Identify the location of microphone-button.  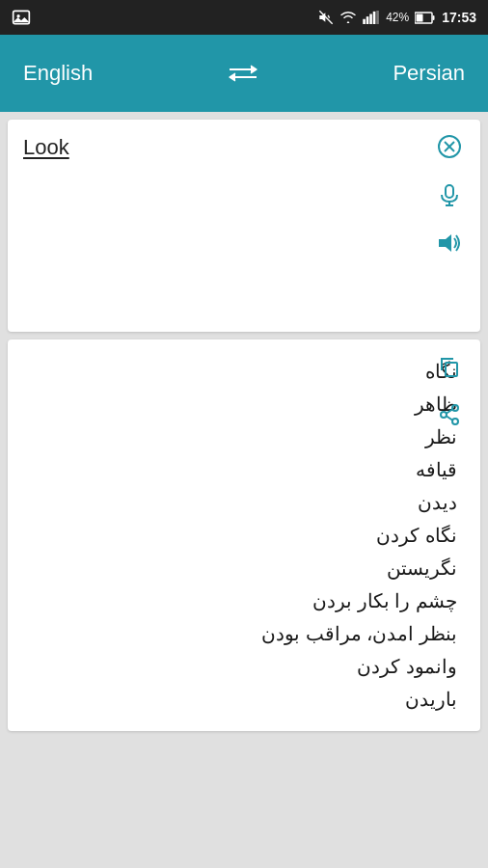
(449, 195).